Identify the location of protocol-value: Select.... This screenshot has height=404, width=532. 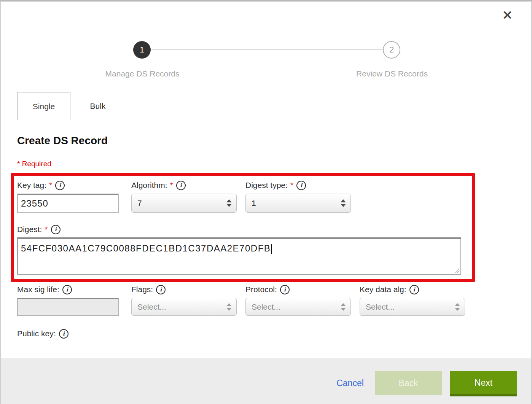
(296, 307).